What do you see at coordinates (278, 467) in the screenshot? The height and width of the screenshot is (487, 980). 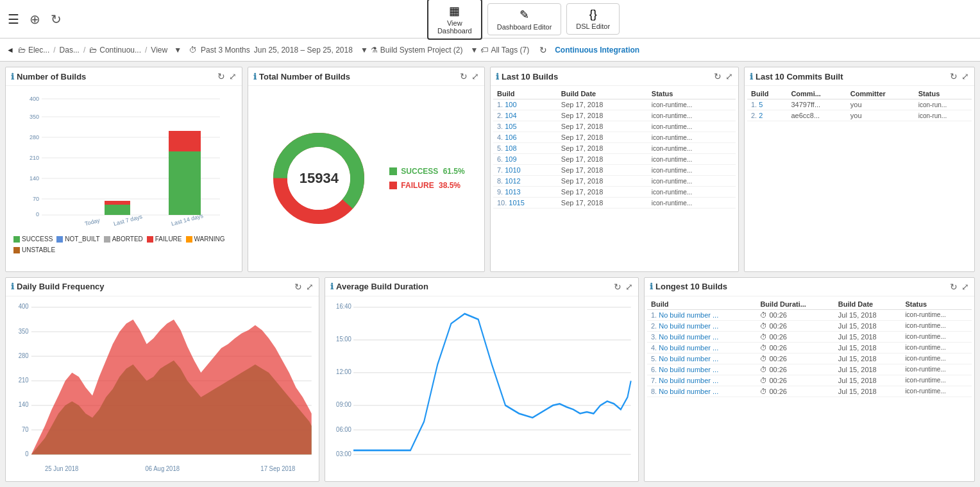 I see `svg-text: 17 Sep 2018` at bounding box center [278, 467].